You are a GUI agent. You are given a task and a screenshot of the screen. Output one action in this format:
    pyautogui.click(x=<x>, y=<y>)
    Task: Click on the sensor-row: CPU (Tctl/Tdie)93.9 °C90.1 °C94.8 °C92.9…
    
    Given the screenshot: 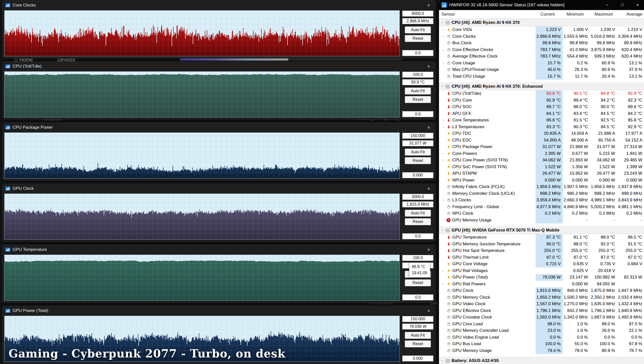 What is the action you would take?
    pyautogui.click(x=541, y=94)
    